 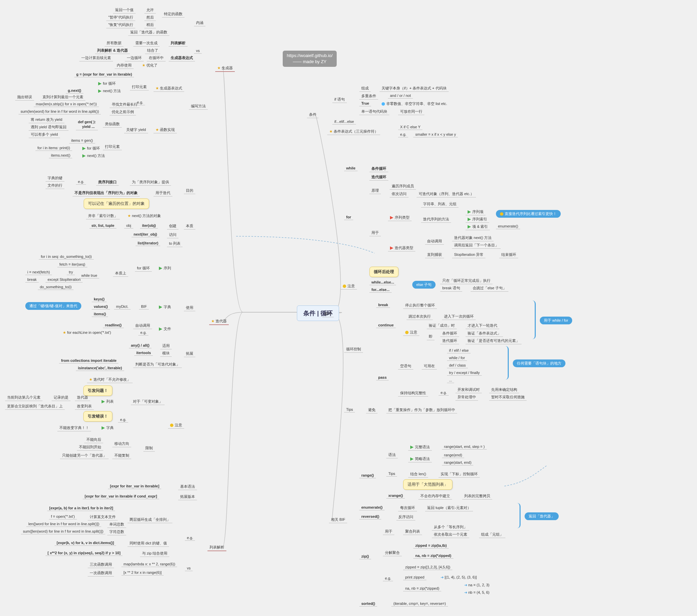 I want to click on node: 迭代序列的方法, so click(x=436, y=219).